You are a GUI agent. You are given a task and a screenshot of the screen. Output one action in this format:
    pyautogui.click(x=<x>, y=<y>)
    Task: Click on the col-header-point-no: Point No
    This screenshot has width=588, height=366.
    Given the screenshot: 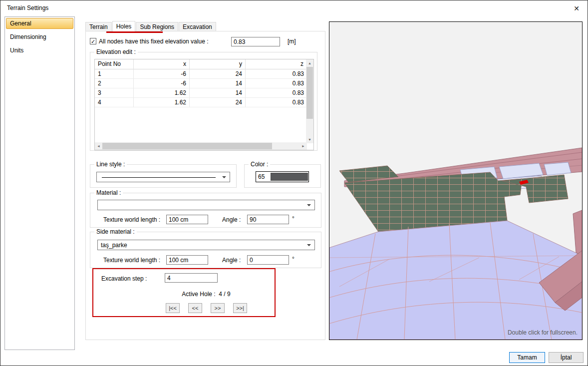 What is the action you would take?
    pyautogui.click(x=114, y=64)
    